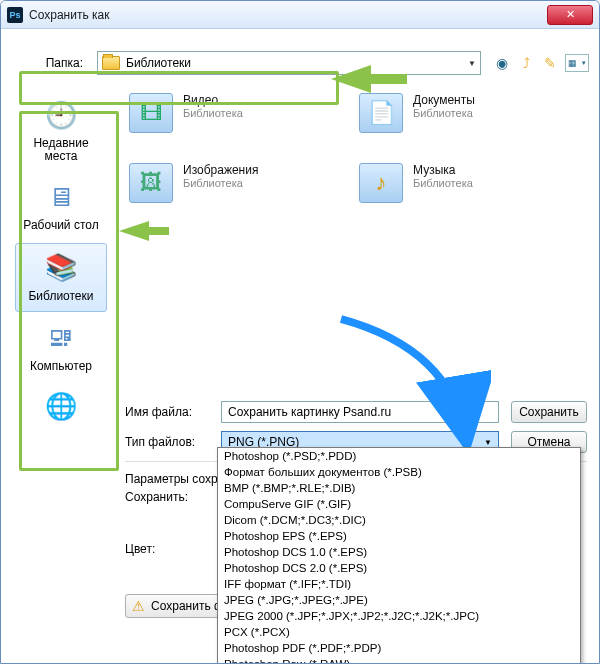  I want to click on library-images-sub: Библиотека, so click(220, 183).